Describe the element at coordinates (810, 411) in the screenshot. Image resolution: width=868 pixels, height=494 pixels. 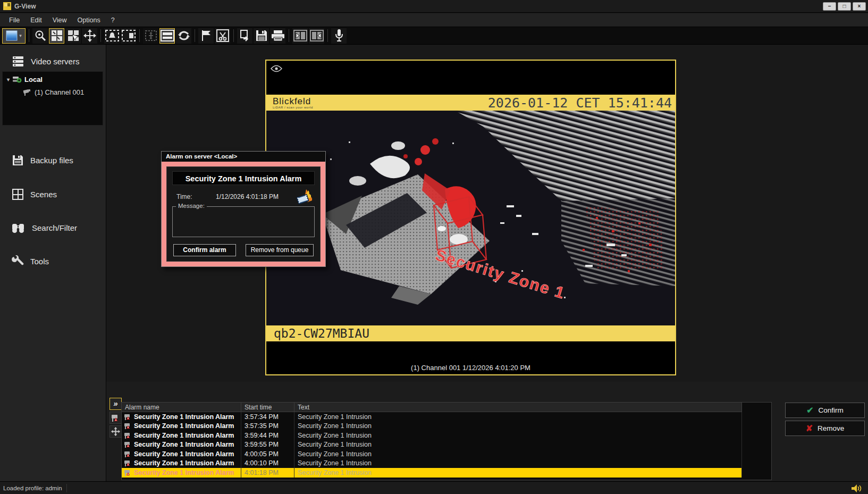
I see `check-icon: ✔` at that location.